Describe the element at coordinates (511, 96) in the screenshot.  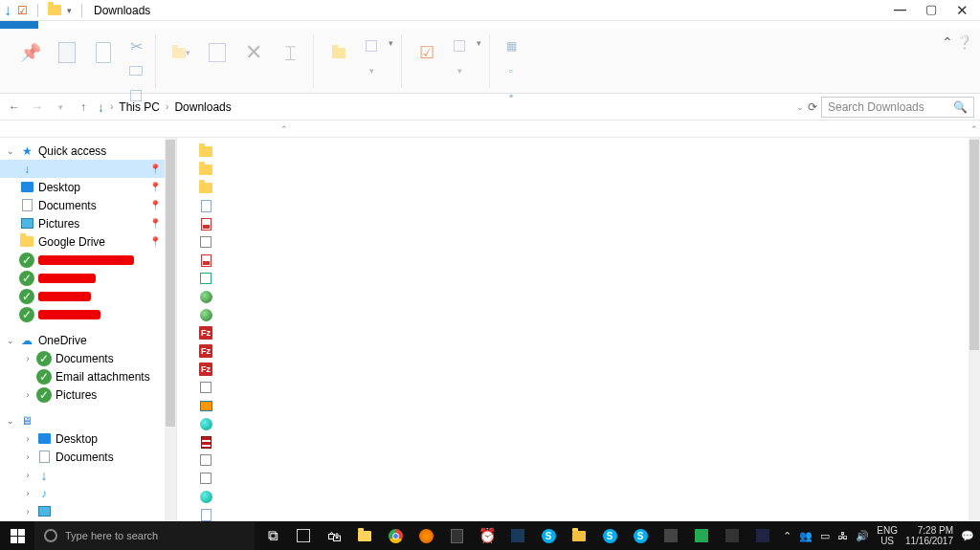
I see `invert-selection-button: ▪` at that location.